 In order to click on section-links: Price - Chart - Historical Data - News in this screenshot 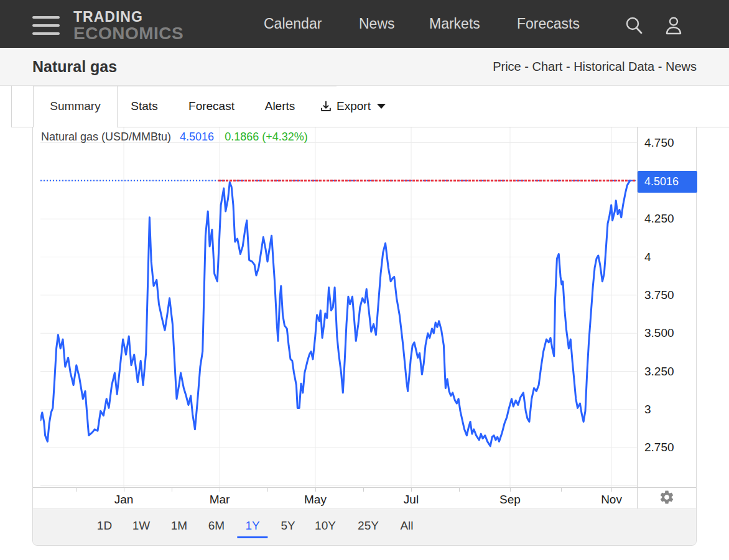, I will do `click(595, 67)`.